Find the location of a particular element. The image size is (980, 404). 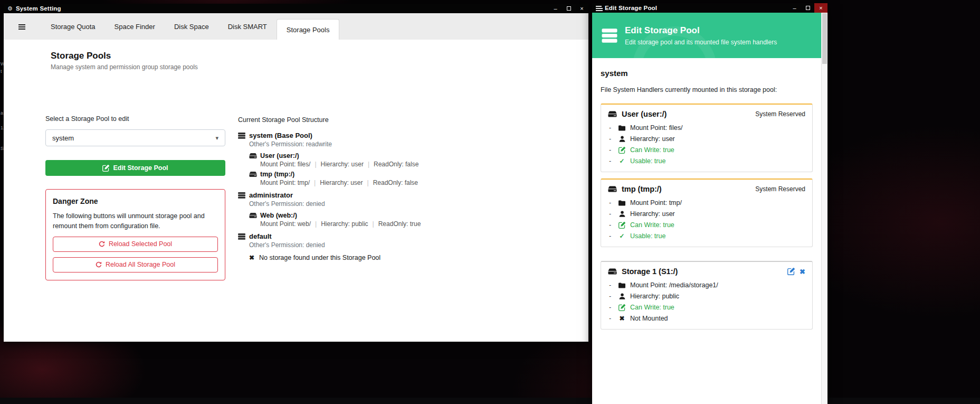

storage-item: User (user:/) Mount Point: files/ | Hier… is located at coordinates (407, 160).